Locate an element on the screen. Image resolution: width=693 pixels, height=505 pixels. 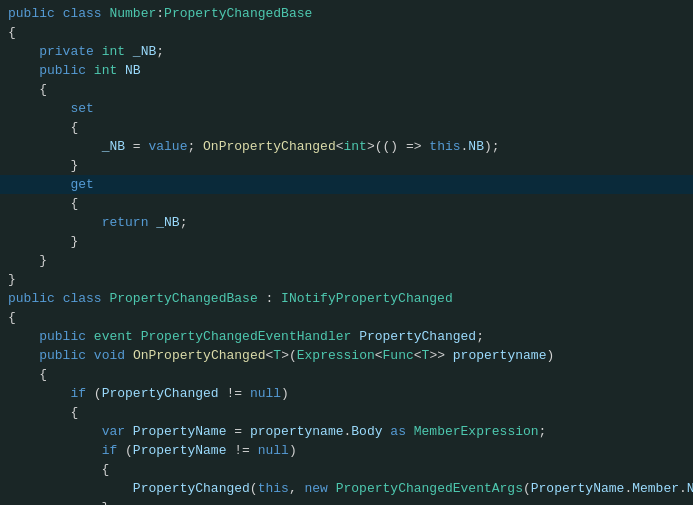
code-token: OnPropertyChanged is located at coordinates (270, 146).